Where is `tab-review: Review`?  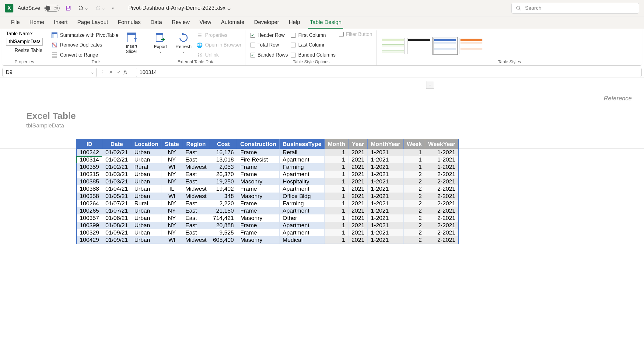 tab-review: Review is located at coordinates (181, 23).